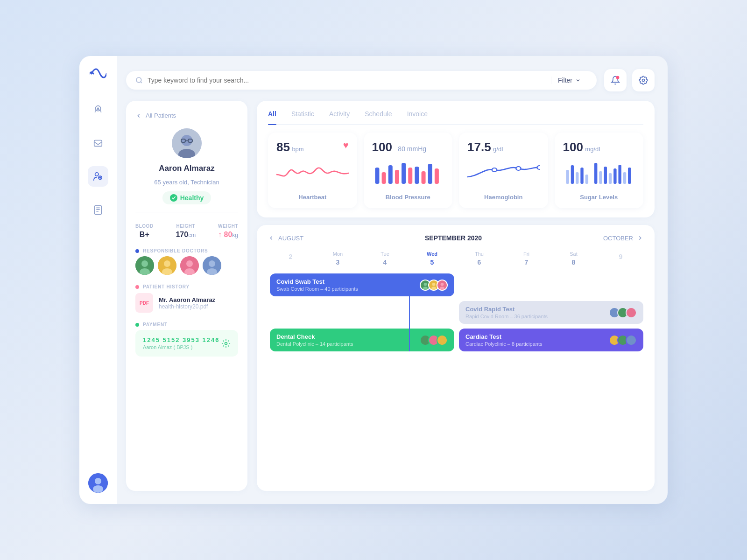 This screenshot has width=747, height=560. Describe the element at coordinates (187, 168) in the screenshot. I see `patient-name: Aaron Almaraz` at that location.